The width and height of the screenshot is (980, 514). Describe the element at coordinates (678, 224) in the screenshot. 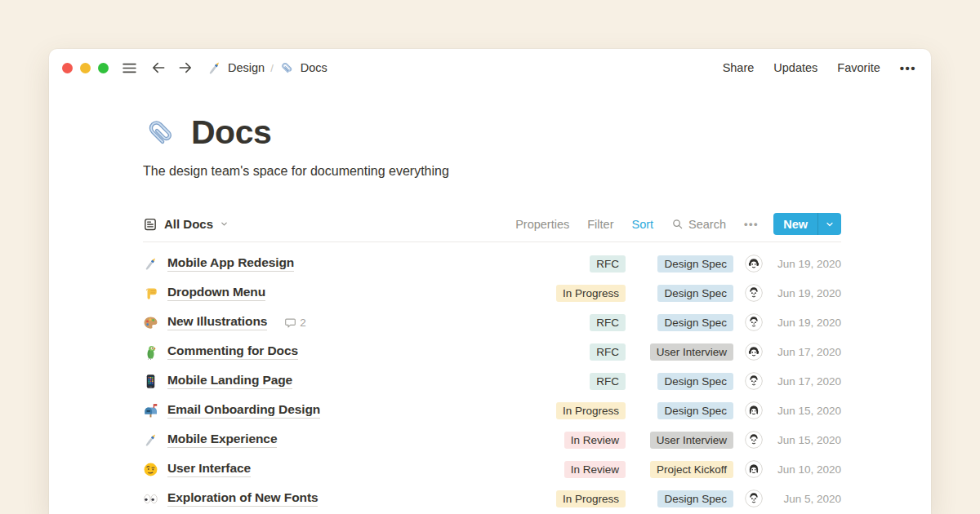

I see `search-icon` at that location.